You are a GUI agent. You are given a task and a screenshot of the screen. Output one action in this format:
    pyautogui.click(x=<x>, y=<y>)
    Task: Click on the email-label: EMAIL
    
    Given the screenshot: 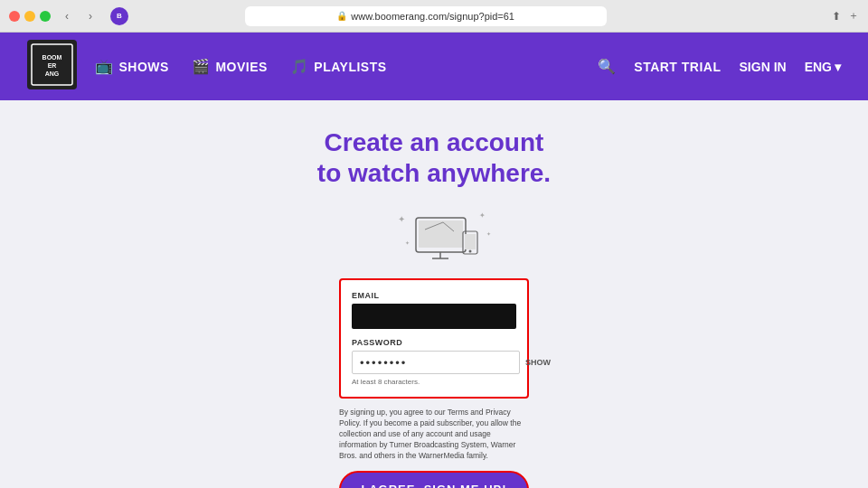 What is the action you would take?
    pyautogui.click(x=434, y=296)
    